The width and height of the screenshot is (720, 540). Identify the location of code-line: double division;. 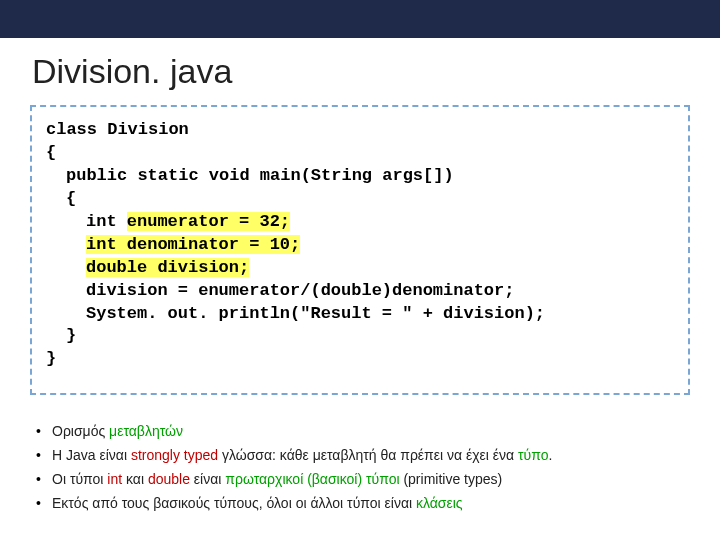
(360, 268).